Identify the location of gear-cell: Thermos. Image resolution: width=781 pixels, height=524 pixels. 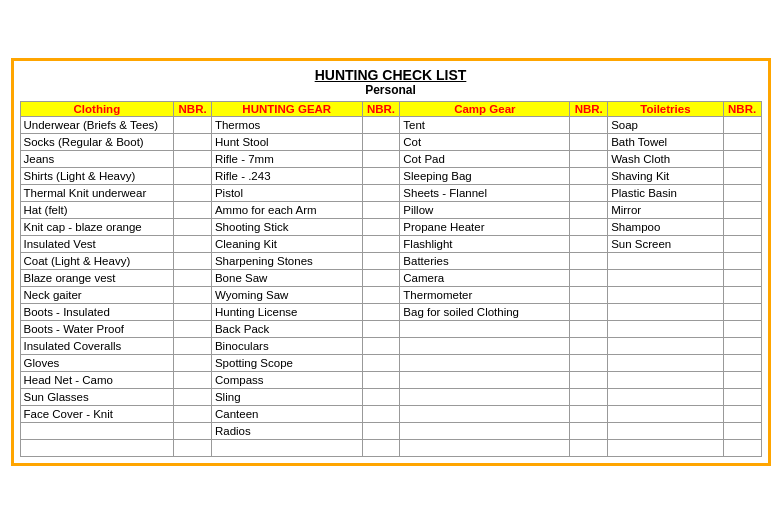
(286, 126).